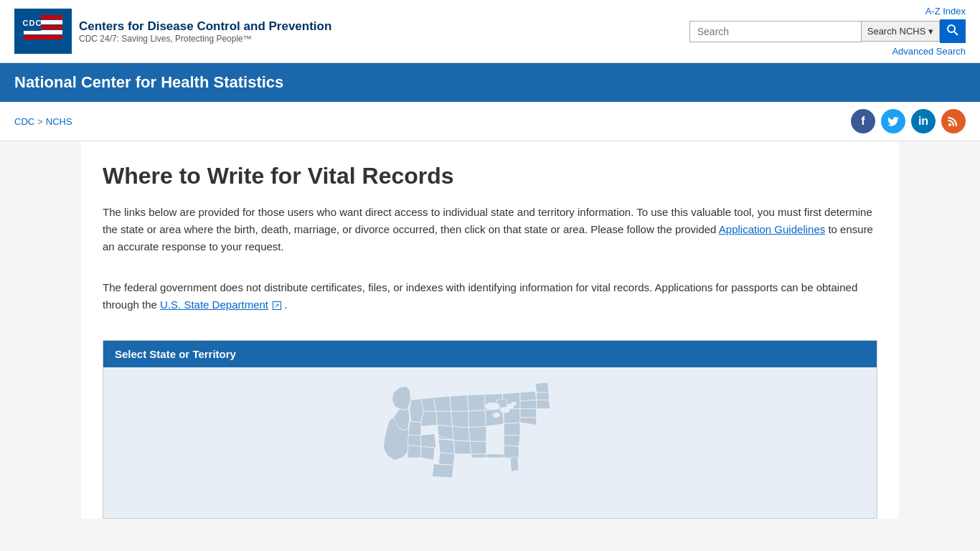 Image resolution: width=980 pixels, height=551 pixels. I want to click on top-bar: CDC Centers for Disease Control and Prev…, so click(490, 32).